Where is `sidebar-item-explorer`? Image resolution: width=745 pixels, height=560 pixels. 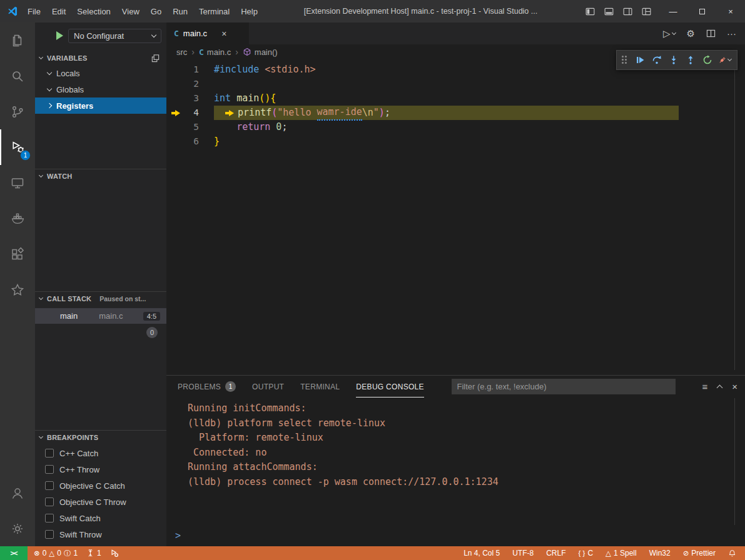
sidebar-item-explorer is located at coordinates (18, 40).